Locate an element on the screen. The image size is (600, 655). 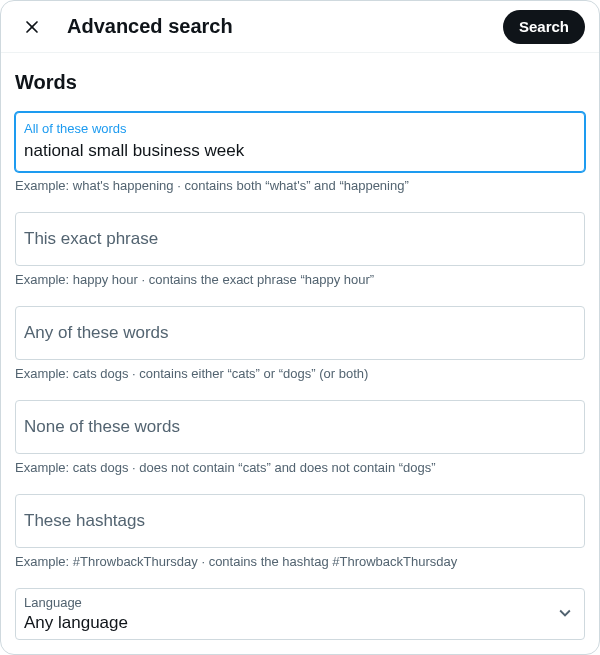
all-words-input-box: All of these words is located at coordinates (300, 142).